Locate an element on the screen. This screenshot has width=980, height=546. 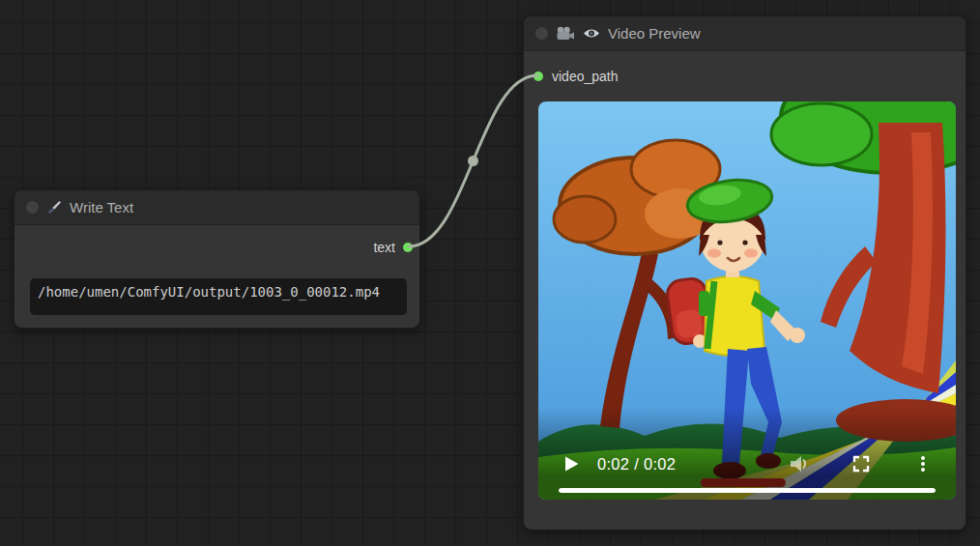
video-controls-overlay: 0:02 / 0:02 is located at coordinates (747, 454).